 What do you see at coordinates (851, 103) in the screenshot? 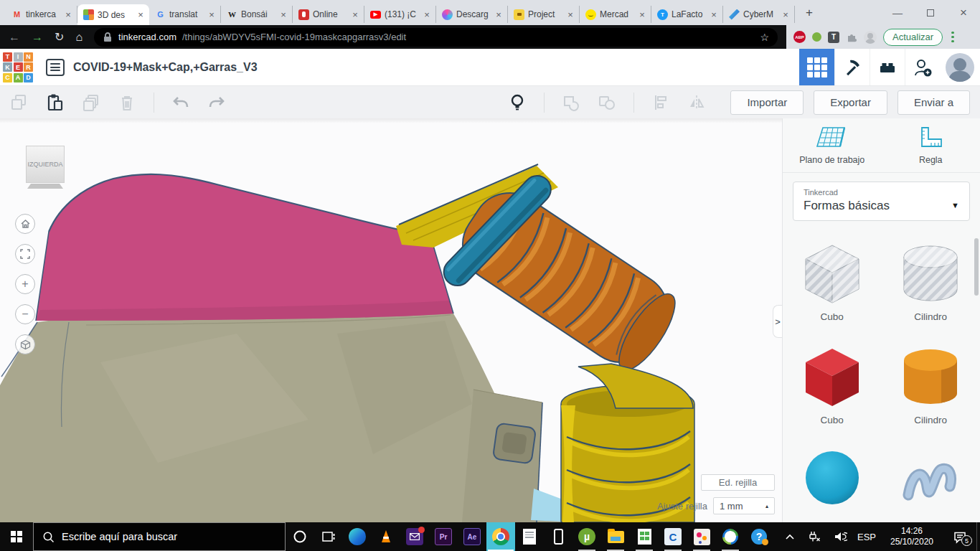
I see `export-button: Exportar` at bounding box center [851, 103].